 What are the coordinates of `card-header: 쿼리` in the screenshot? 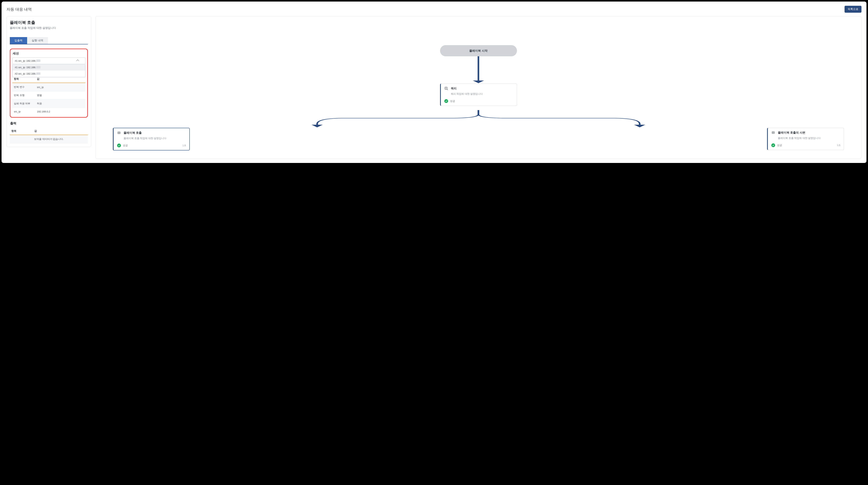 It's located at (479, 88).